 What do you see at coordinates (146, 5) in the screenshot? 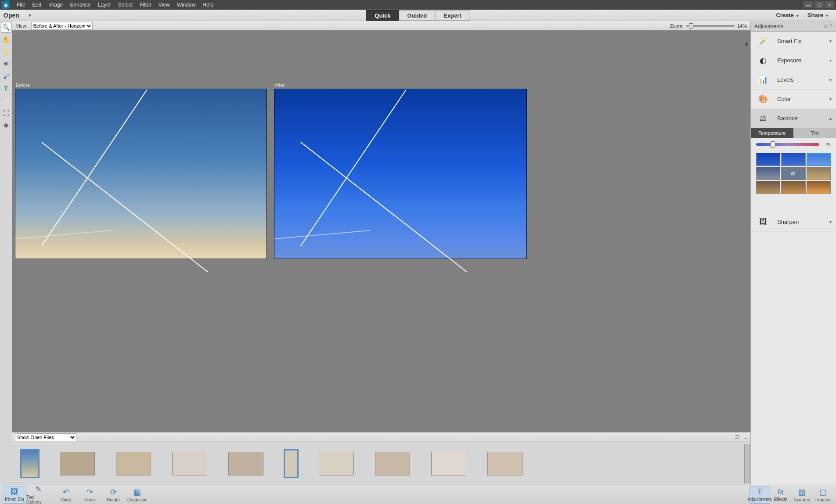
I see `menu-filter: Filter` at bounding box center [146, 5].